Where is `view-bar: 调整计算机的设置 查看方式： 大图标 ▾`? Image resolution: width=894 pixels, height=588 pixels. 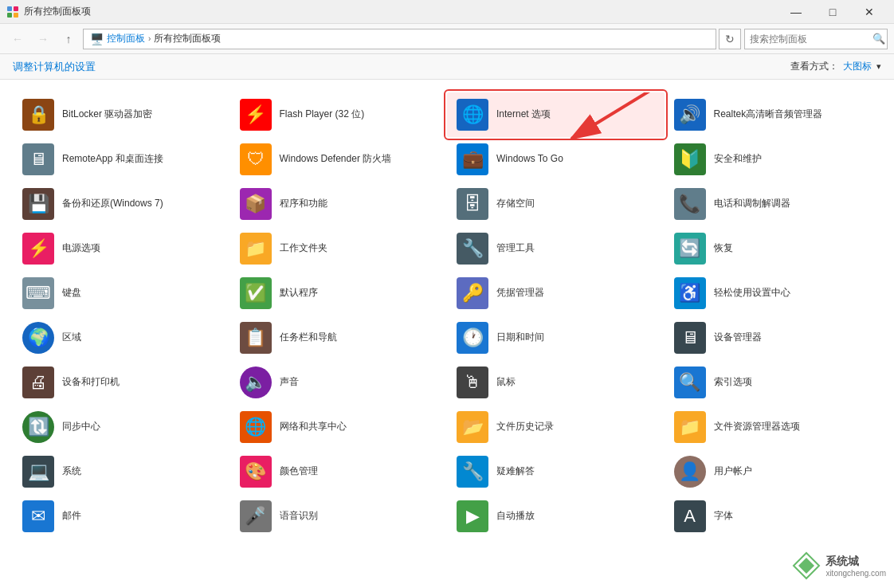 view-bar: 调整计算机的设置 查看方式： 大图标 ▾ is located at coordinates (447, 67).